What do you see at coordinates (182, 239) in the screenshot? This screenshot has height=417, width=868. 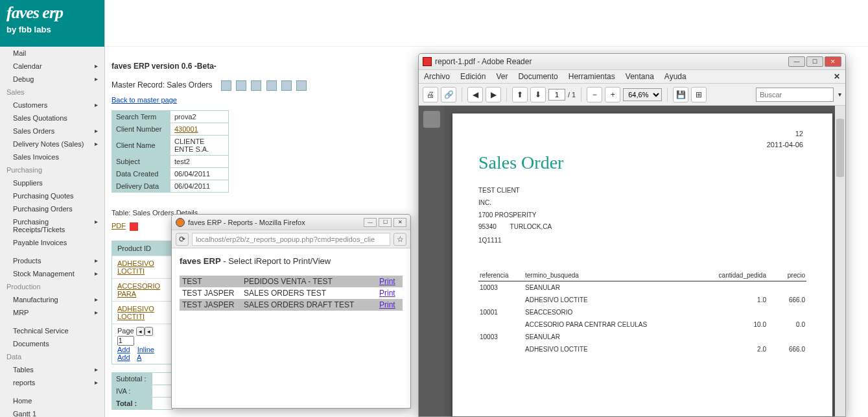 I see `ff-reload-button: ⟳` at bounding box center [182, 239].